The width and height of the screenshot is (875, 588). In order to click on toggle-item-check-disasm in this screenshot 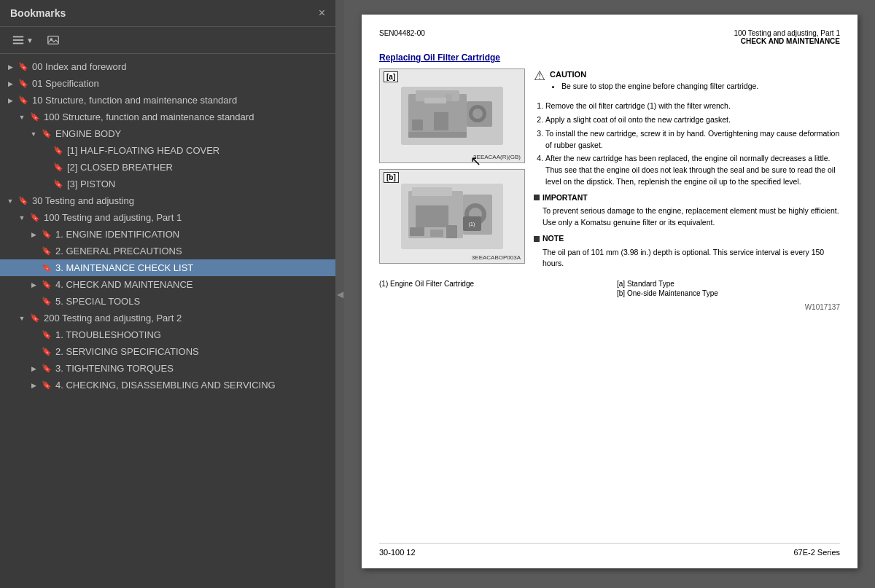, I will do `click(34, 385)`.